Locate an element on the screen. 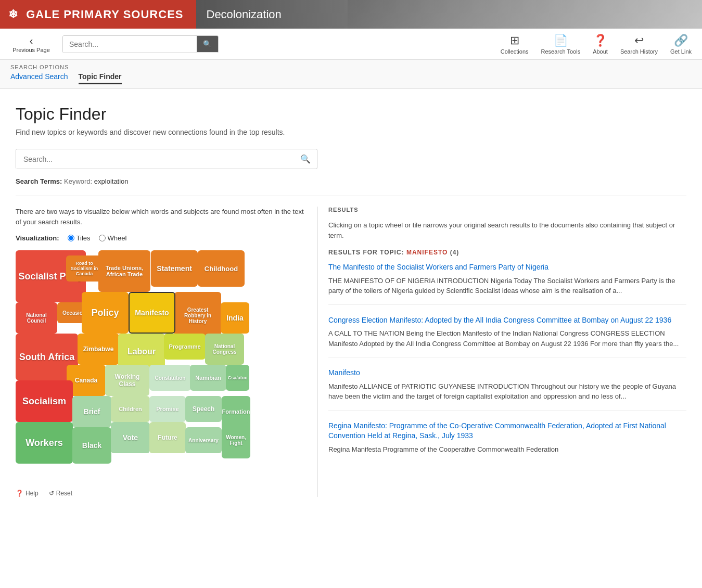 The width and height of the screenshot is (702, 588). topic-search-button: 🔍 is located at coordinates (305, 159).